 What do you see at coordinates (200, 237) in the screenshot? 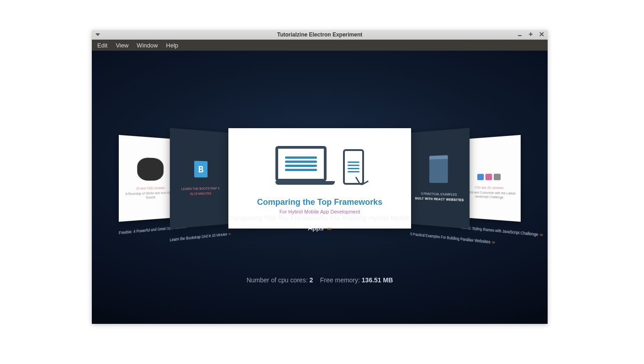
I see `slide-caption: Learn the Bootstrap Grid in 15 Minutes∞` at bounding box center [200, 237].